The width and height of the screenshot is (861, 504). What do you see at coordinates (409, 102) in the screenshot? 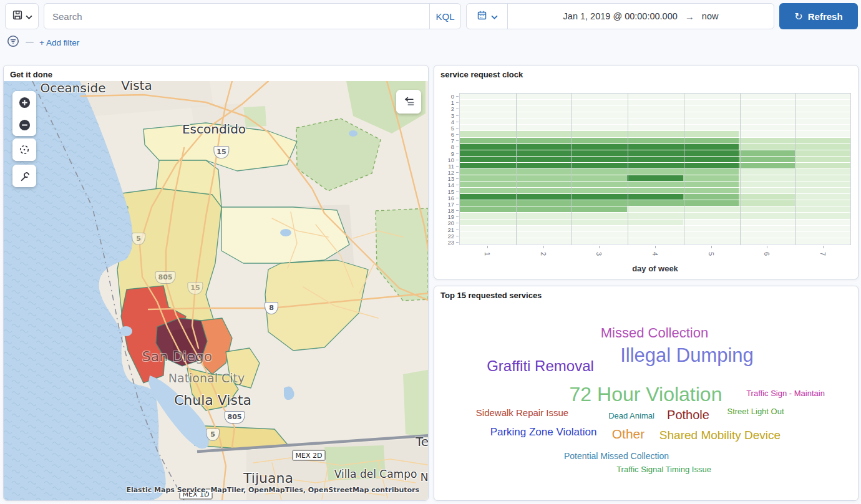
I see `collapse-legend-button` at bounding box center [409, 102].